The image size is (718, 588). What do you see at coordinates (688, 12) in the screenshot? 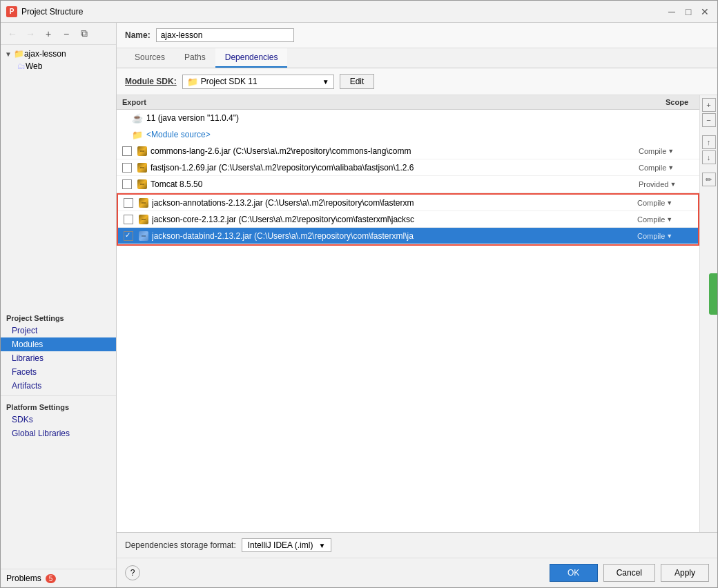
I see `maximize-button: □` at bounding box center [688, 12].